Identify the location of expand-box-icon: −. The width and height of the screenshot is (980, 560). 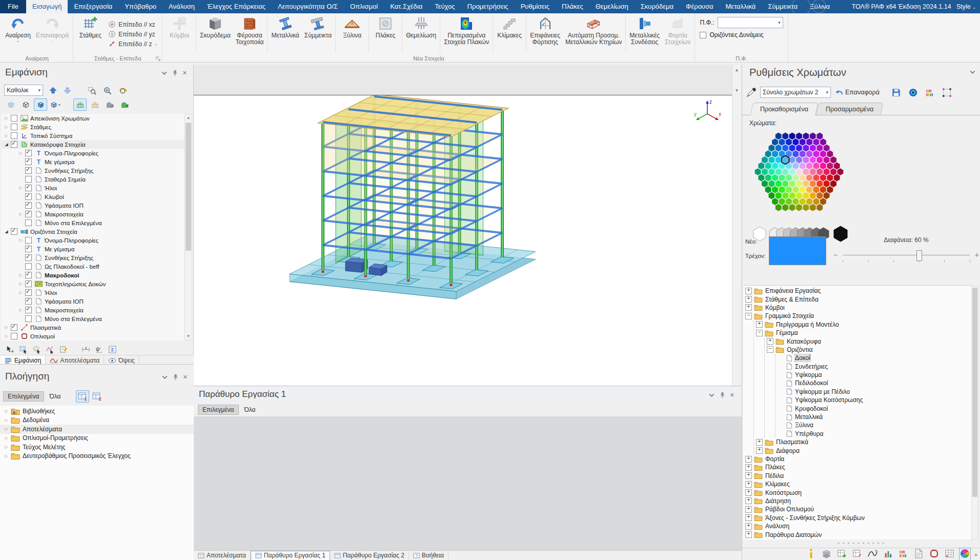
(760, 333).